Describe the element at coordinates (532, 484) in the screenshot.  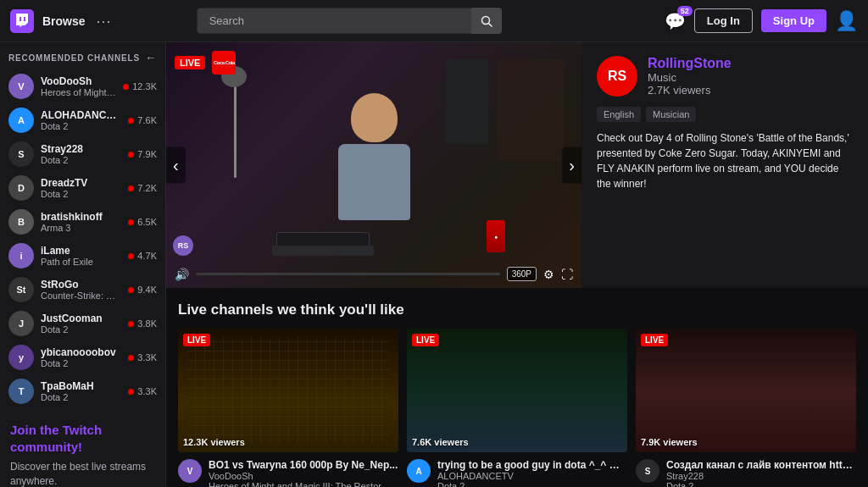
I see `stream-card-category: Dota 2` at that location.